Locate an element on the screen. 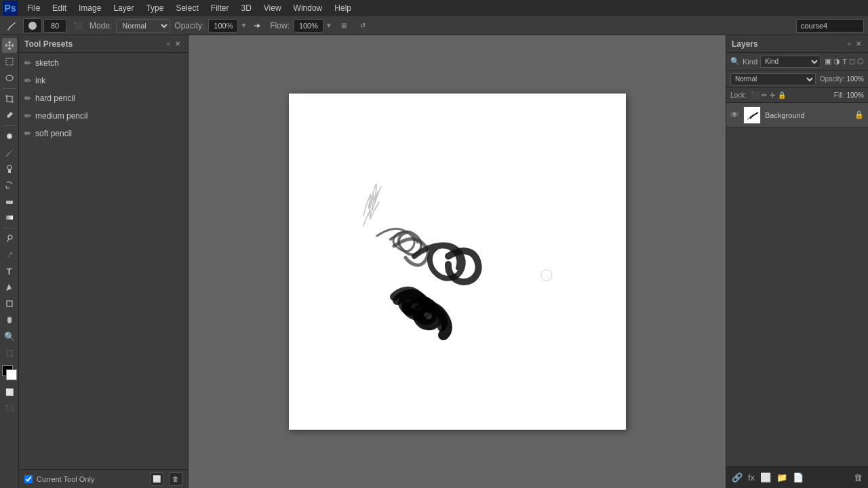 This screenshot has height=488, width=868. smoothing-icon: ↺ is located at coordinates (363, 26).